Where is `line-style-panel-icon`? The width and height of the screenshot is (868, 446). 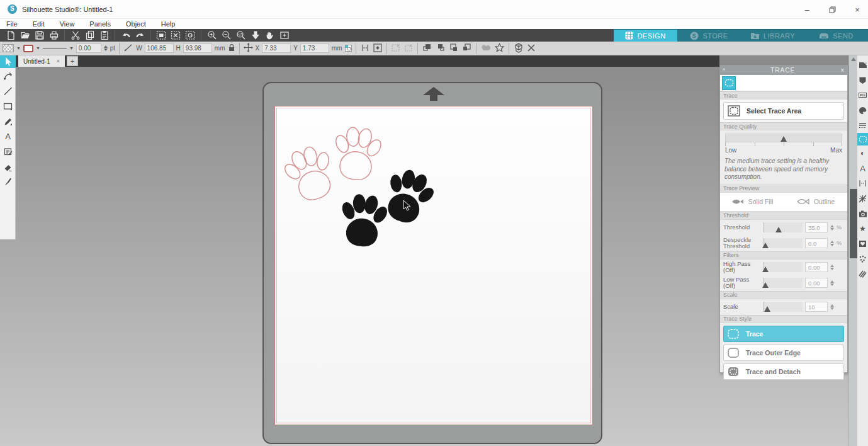 line-style-panel-icon is located at coordinates (862, 125).